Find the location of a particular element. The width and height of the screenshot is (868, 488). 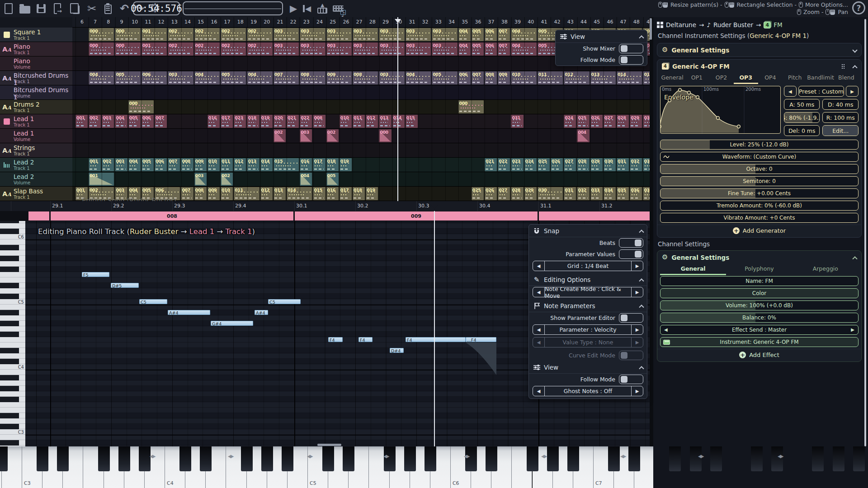

tab-blend: Blend is located at coordinates (846, 79).